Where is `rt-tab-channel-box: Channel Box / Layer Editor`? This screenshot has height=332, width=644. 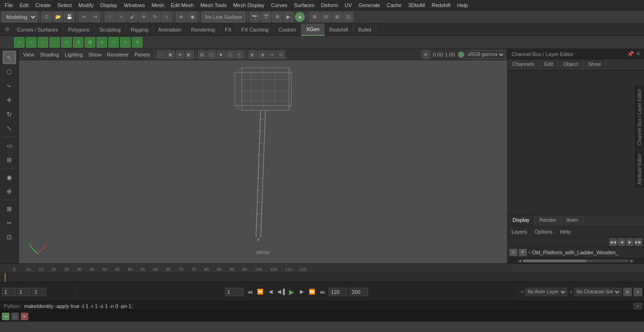 rt-tab-channel-box: Channel Box / Layer Editor is located at coordinates (639, 117).